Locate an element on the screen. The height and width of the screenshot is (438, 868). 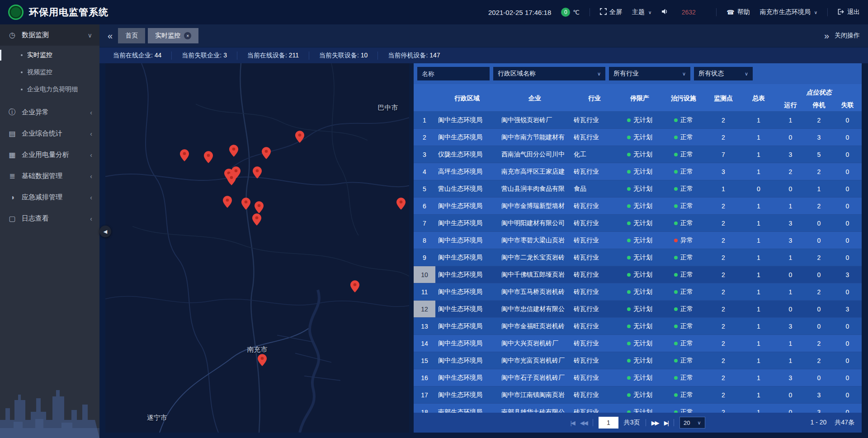
stat-label: 当前在线设备: is located at coordinates (267, 55).